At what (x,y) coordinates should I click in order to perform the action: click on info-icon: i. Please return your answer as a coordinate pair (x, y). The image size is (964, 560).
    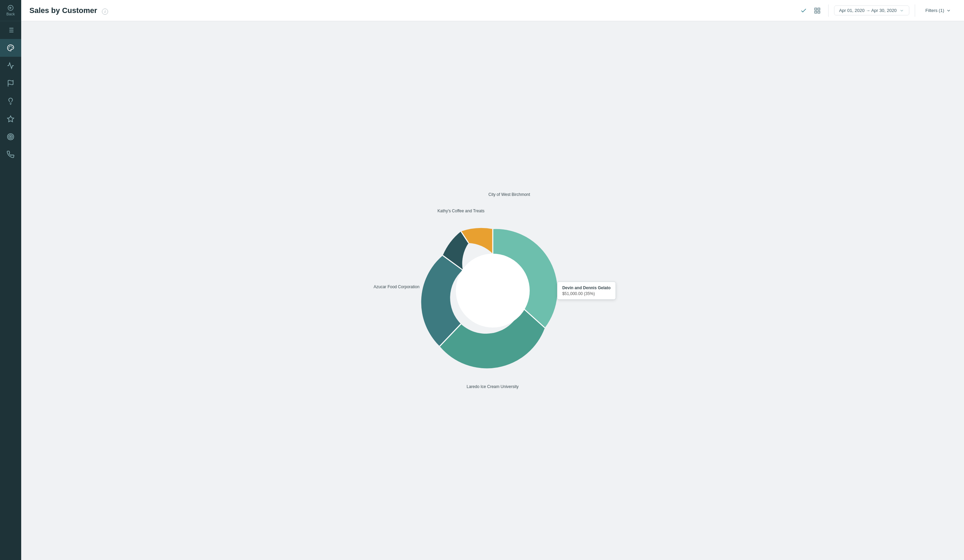
    Looking at the image, I should click on (105, 11).